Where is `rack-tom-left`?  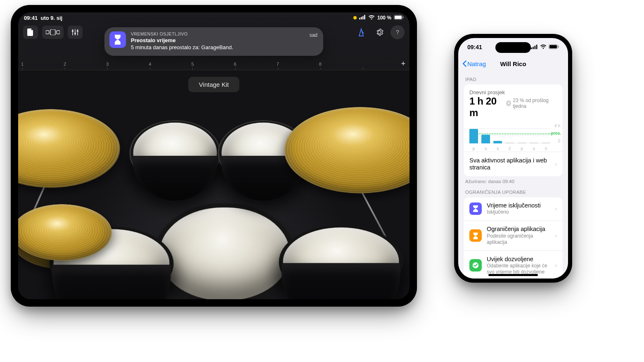 rack-tom-left is located at coordinates (175, 153).